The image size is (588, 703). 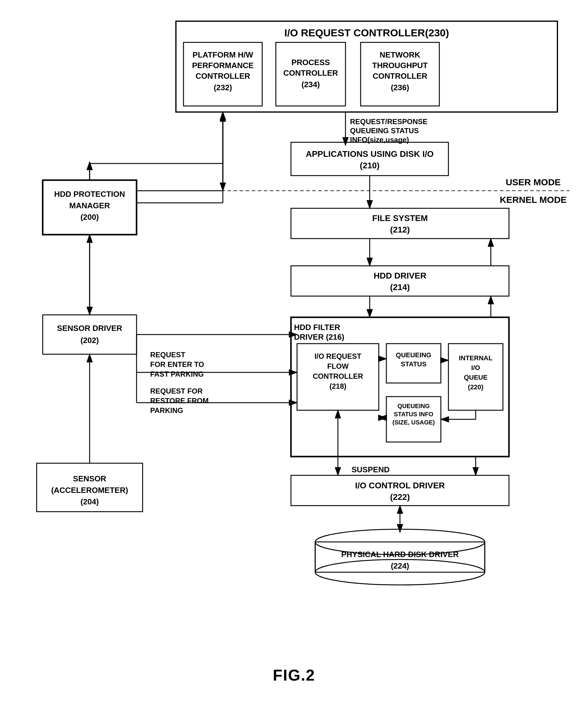 I want to click on process-controller-label2: CONTROLLER, so click(x=311, y=73).